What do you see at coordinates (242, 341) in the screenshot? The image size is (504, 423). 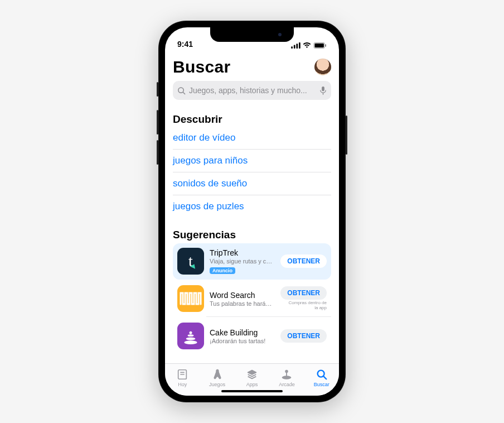 I see `app-subtitle: ¡Adorarán tus tartas!` at bounding box center [242, 341].